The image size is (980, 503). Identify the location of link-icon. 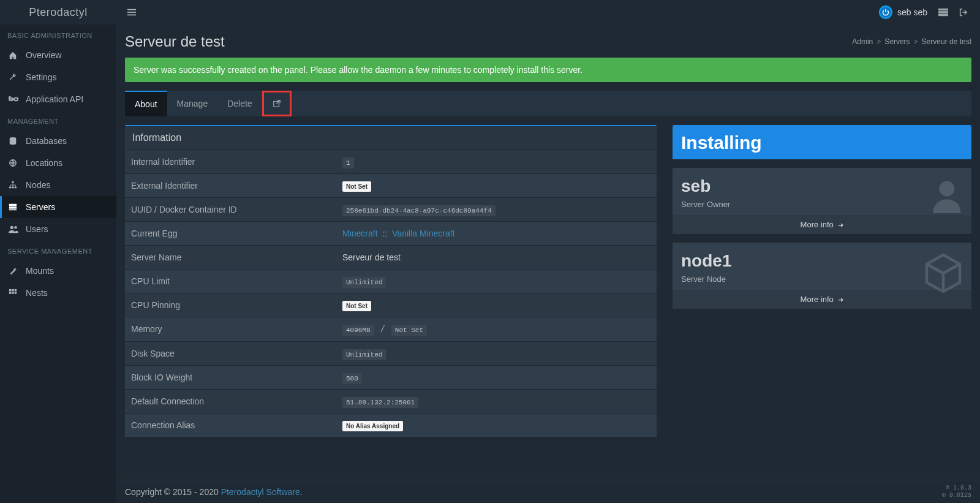
(13, 99).